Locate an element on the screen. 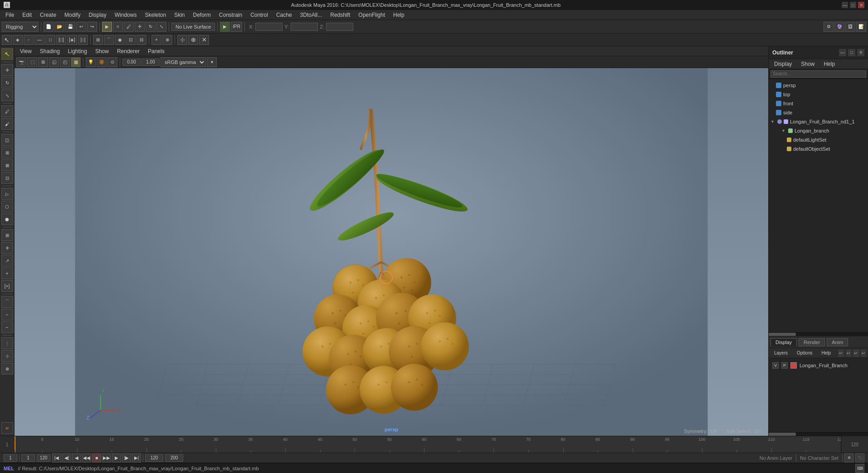  layers-menu: Layers is located at coordinates (781, 353).